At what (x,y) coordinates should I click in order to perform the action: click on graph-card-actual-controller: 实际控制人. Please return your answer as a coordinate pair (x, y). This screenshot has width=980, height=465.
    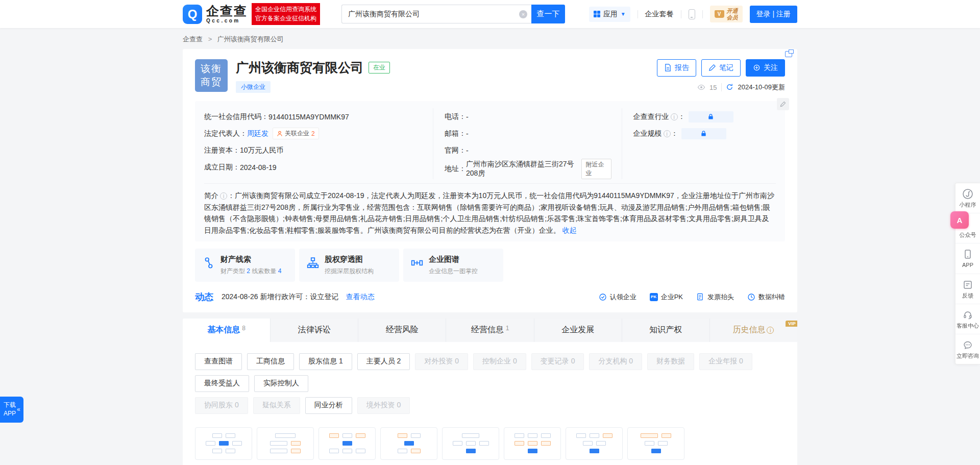
    Looking at the image, I should click on (471, 446).